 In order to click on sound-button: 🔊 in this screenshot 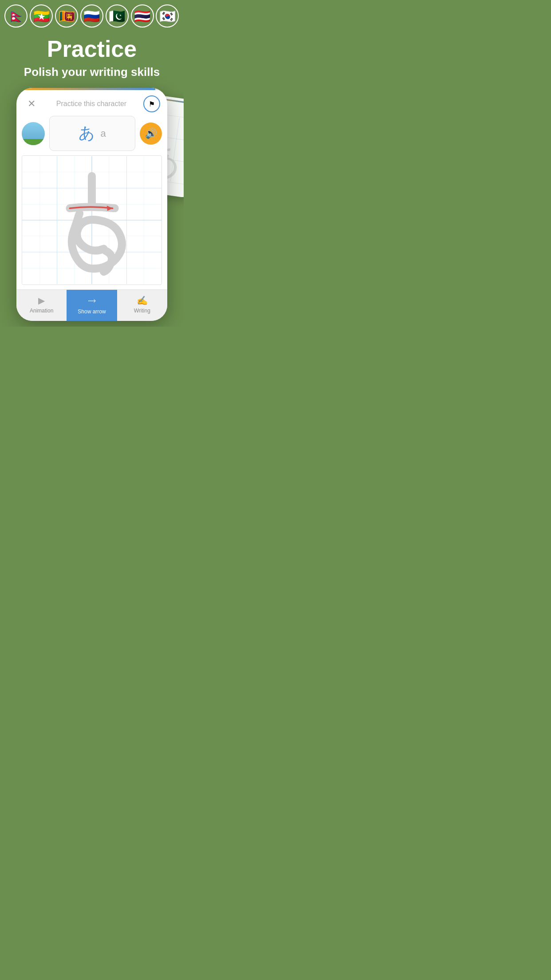, I will do `click(151, 134)`.